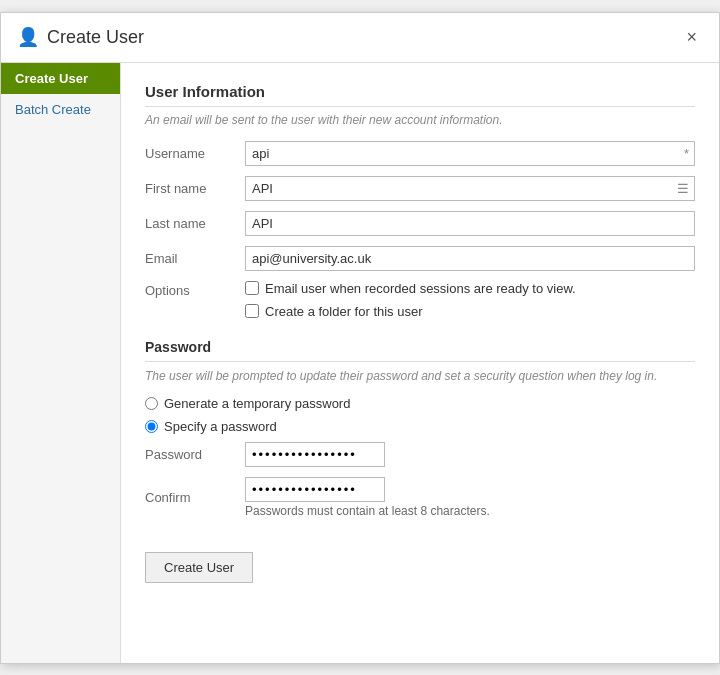 Image resolution: width=720 pixels, height=675 pixels. Describe the element at coordinates (420, 258) in the screenshot. I see `email-row: Email` at that location.